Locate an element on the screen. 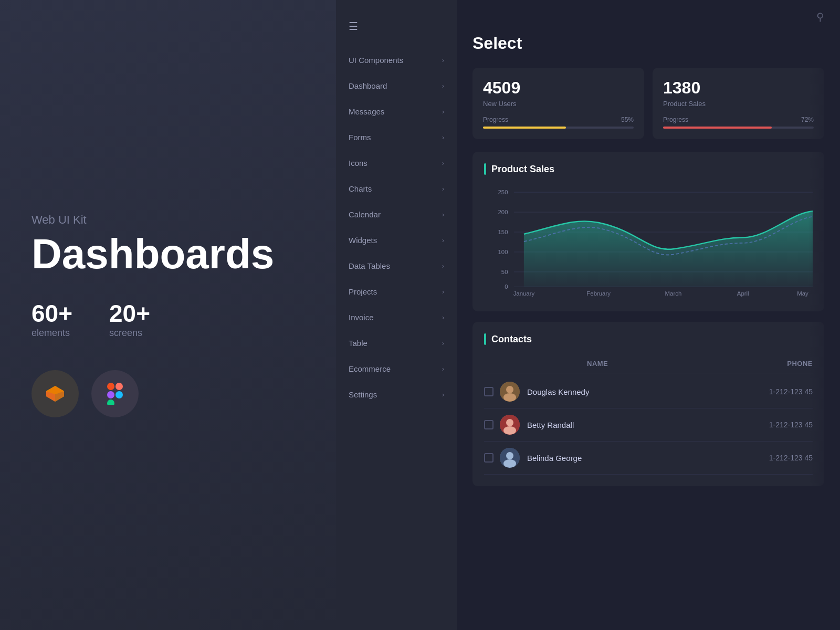 The width and height of the screenshot is (840, 630). sidebar-item-forms: Forms › is located at coordinates (396, 138).